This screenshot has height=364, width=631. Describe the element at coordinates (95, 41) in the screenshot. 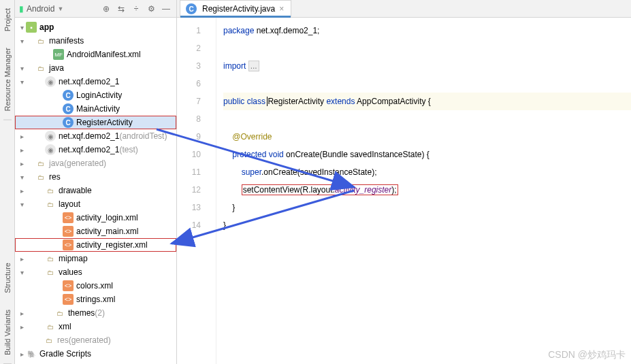

I see `tree-manifests: ▾🗀manifests` at that location.